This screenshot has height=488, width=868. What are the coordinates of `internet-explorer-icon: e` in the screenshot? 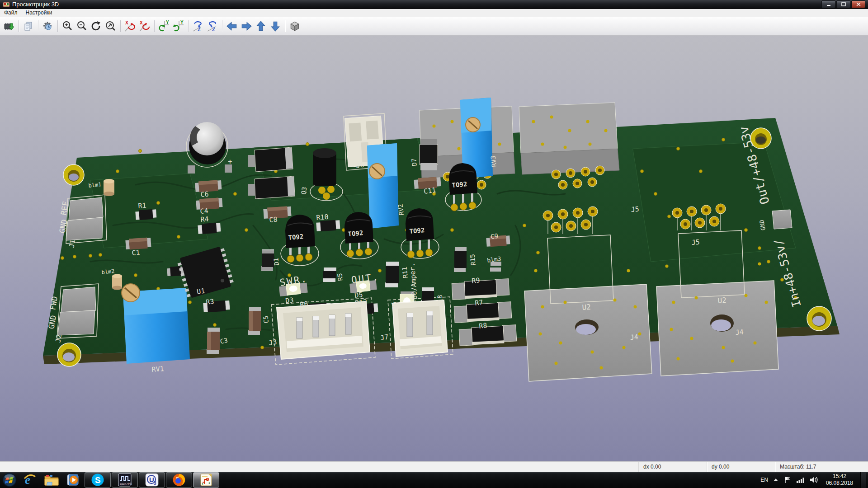 It's located at (30, 480).